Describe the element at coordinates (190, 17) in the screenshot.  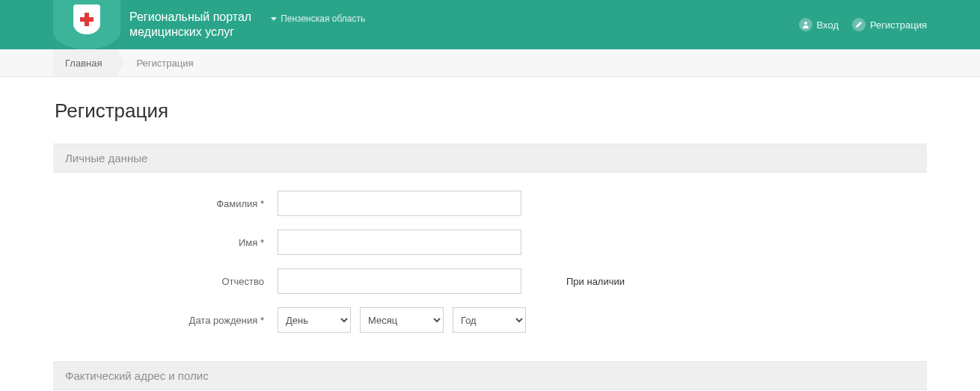
I see `brand-line1: Региональный портал` at that location.